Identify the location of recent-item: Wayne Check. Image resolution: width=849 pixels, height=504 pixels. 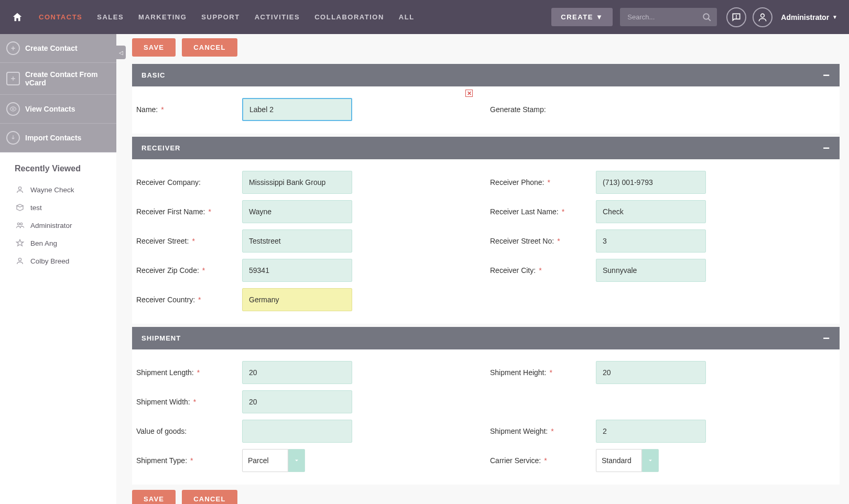
(58, 190).